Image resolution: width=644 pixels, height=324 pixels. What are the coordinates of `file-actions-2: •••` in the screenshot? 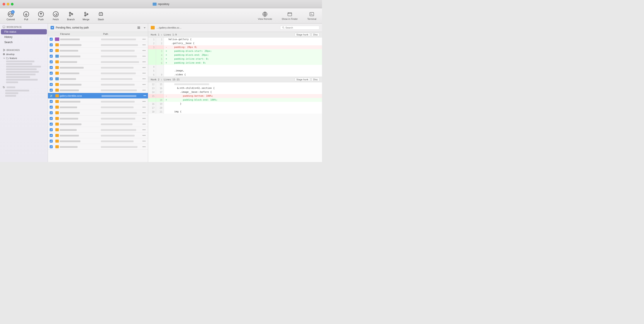 It's located at (144, 45).